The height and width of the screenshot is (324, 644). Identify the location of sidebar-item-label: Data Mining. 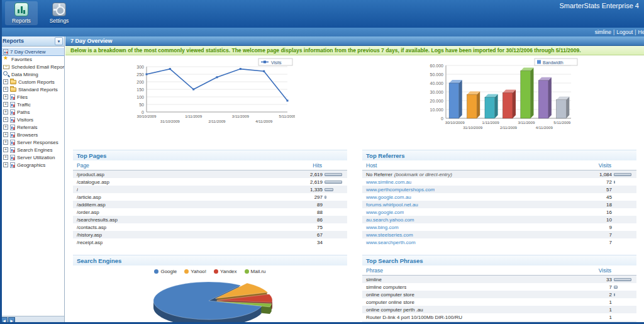
(25, 74).